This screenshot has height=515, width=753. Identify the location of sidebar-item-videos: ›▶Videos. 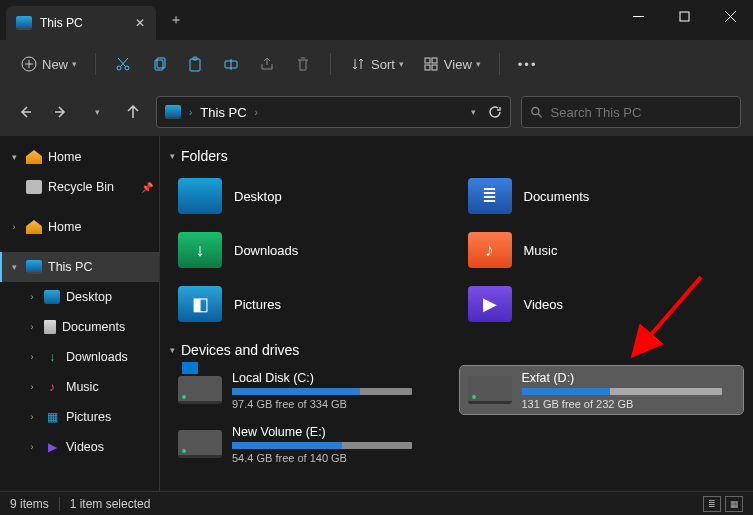
(80, 447).